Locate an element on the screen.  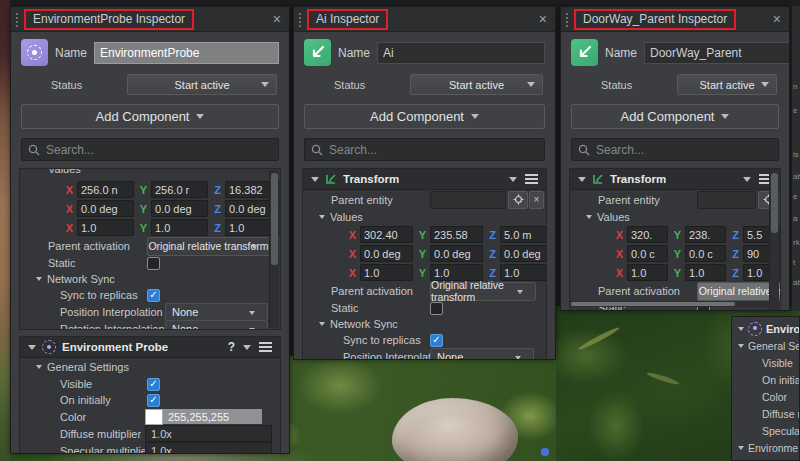
visible-row: Visible ✓ is located at coordinates (150, 384).